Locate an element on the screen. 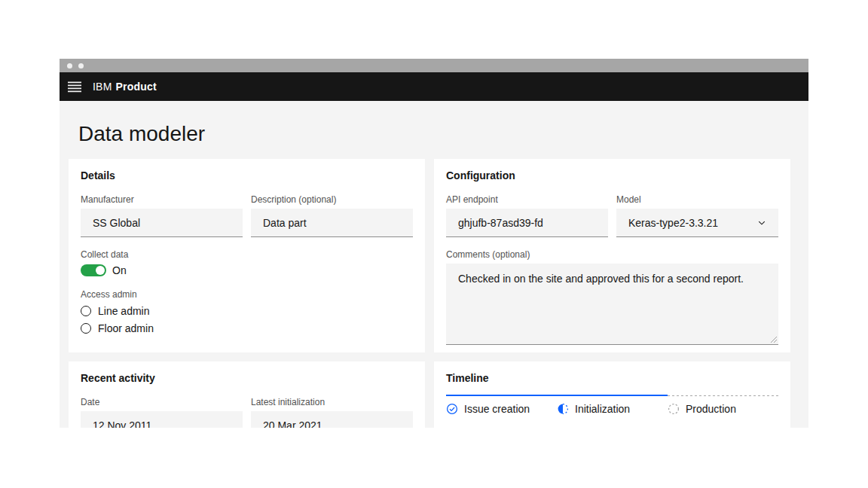 The width and height of the screenshot is (868, 488). brand-name: Product is located at coordinates (136, 87).